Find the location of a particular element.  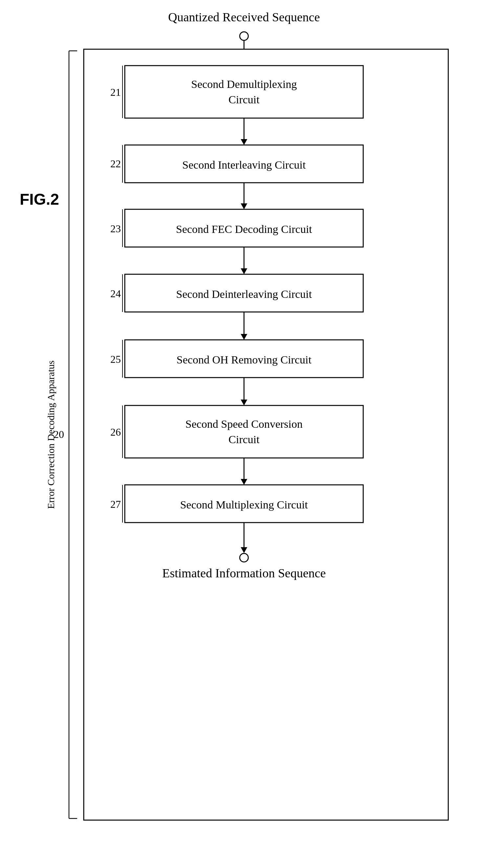

box-23-label: Second FEC Decoding Circuit is located at coordinates (244, 229).